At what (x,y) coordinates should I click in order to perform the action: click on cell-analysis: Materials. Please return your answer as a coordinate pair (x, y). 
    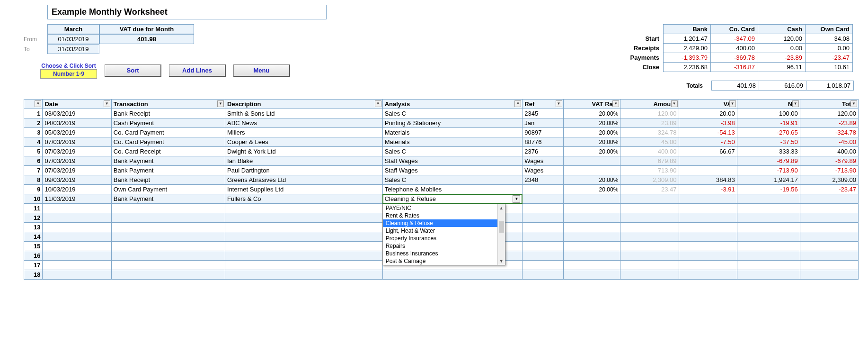
    Looking at the image, I should click on (452, 133).